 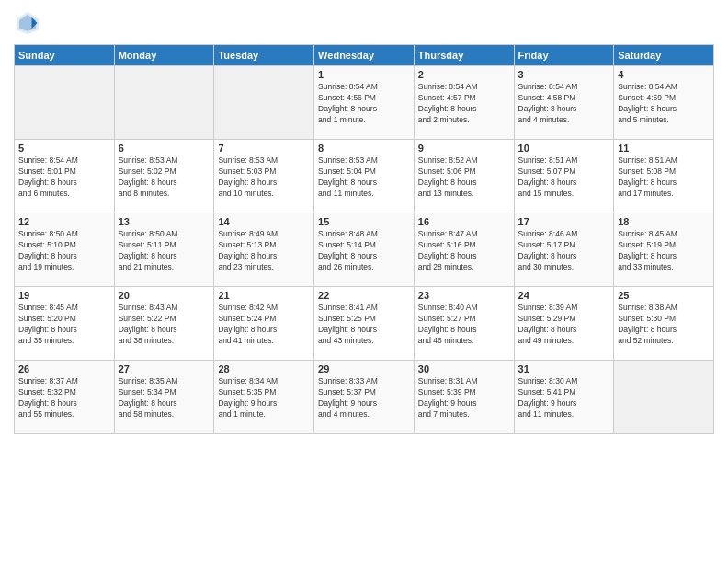 What do you see at coordinates (463, 250) in the screenshot?
I see `calendar-cell: 16Sunrise: 8:47 AMSunset: 5:16 PMDayligh…` at bounding box center [463, 250].